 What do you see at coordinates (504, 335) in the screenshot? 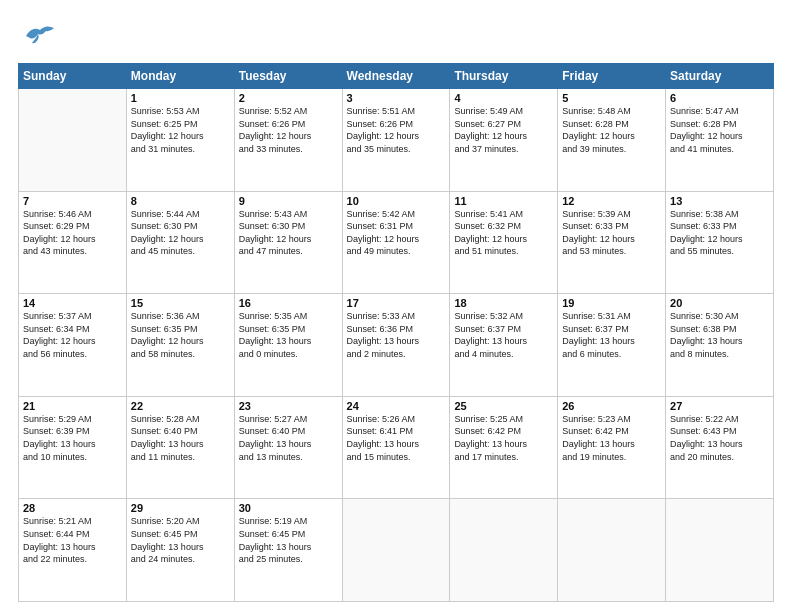
I see `cell-content: Sunrise: 5:32 AM Sunset: 6:37 PM Dayligh…` at bounding box center [504, 335].